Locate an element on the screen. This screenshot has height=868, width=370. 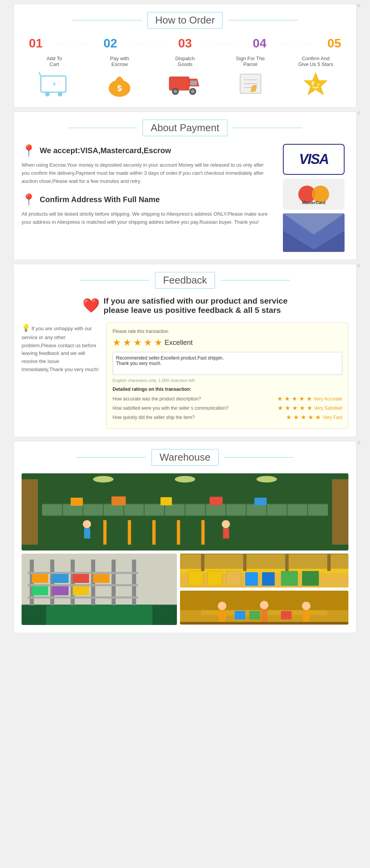
rating-row-1: How accurate was the product description… is located at coordinates (227, 399).